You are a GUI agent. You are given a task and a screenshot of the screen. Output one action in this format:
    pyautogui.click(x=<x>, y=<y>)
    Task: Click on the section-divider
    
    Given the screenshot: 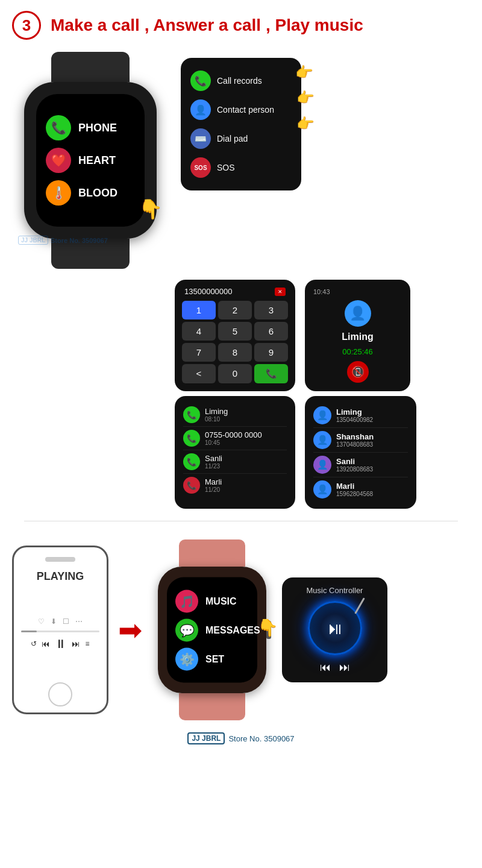 What is the action you would take?
    pyautogui.click(x=241, y=521)
    